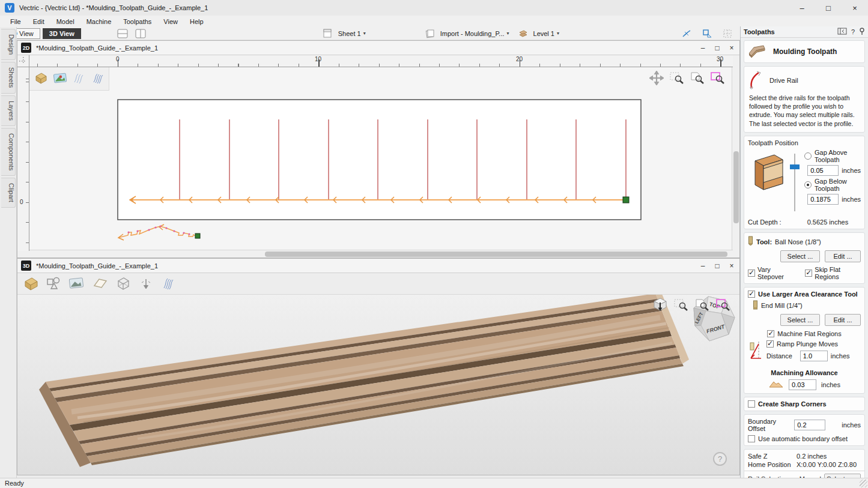  What do you see at coordinates (171, 22) in the screenshot?
I see `menu-view: View` at bounding box center [171, 22].